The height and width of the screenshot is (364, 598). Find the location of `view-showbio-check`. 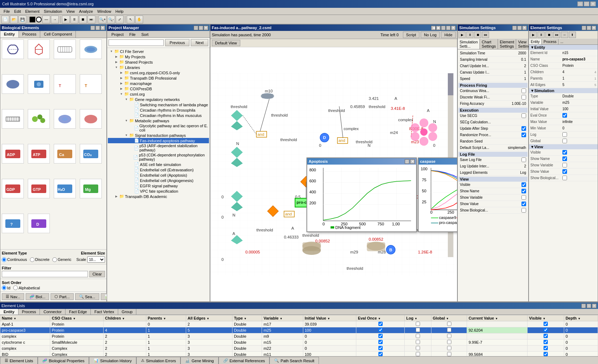

view-showbio-check is located at coordinates (565, 178).